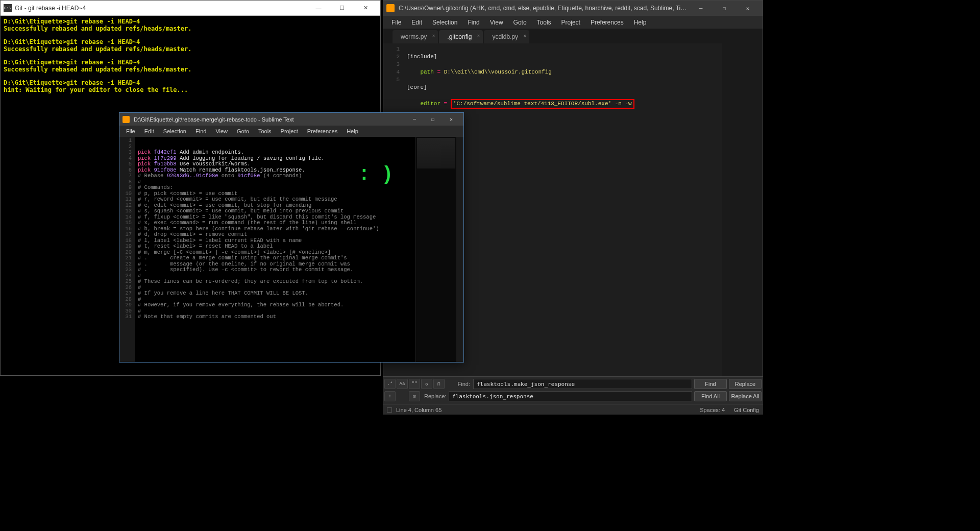 This screenshot has width=980, height=531. I want to click on replace-label: Replace:, so click(436, 396).